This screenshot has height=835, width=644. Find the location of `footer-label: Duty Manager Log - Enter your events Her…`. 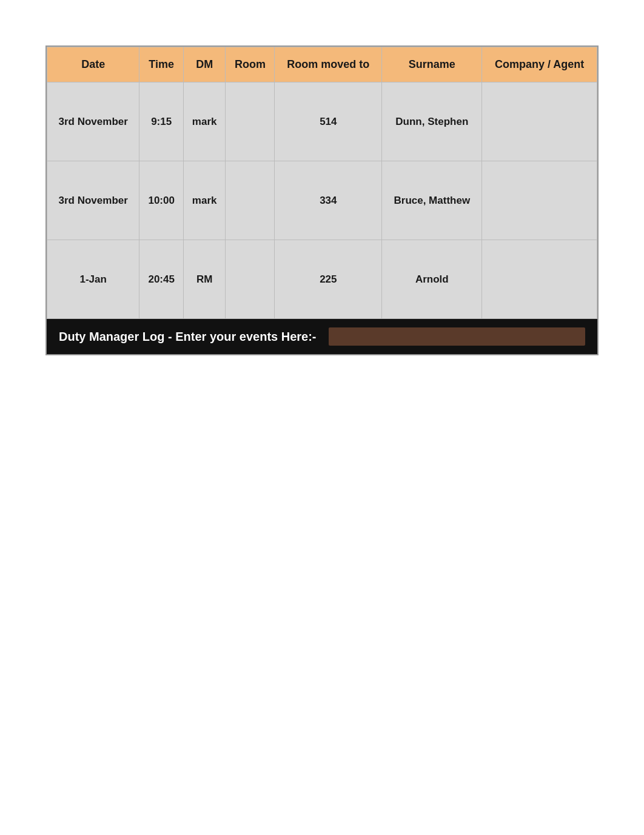

footer-label: Duty Manager Log - Enter your events Her… is located at coordinates (188, 337).